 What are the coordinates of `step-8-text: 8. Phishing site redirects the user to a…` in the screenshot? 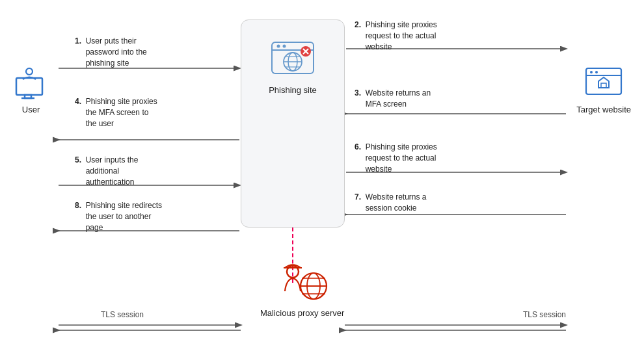 It's located at (153, 216).